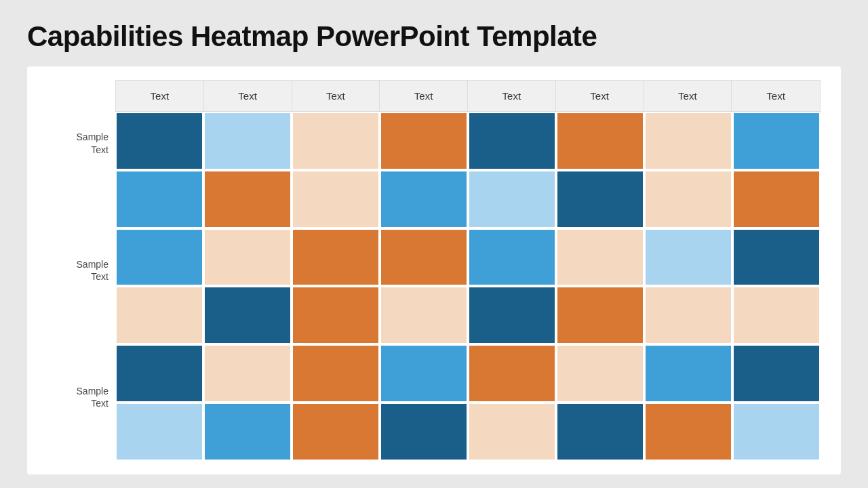 This screenshot has width=868, height=488. Describe the element at coordinates (468, 96) in the screenshot. I see `header-row: TextTextTextTextTextTextTextText` at that location.